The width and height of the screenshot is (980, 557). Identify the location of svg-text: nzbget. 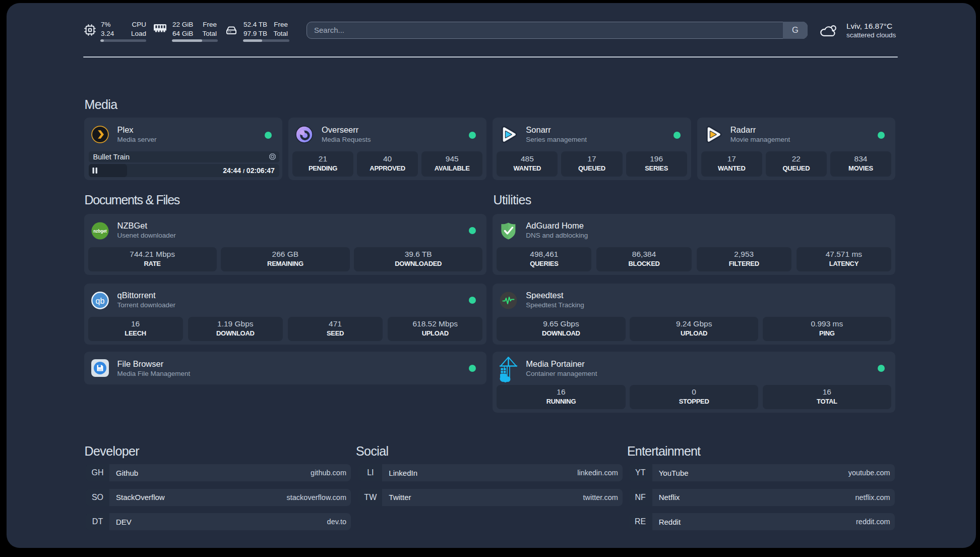
(100, 231).